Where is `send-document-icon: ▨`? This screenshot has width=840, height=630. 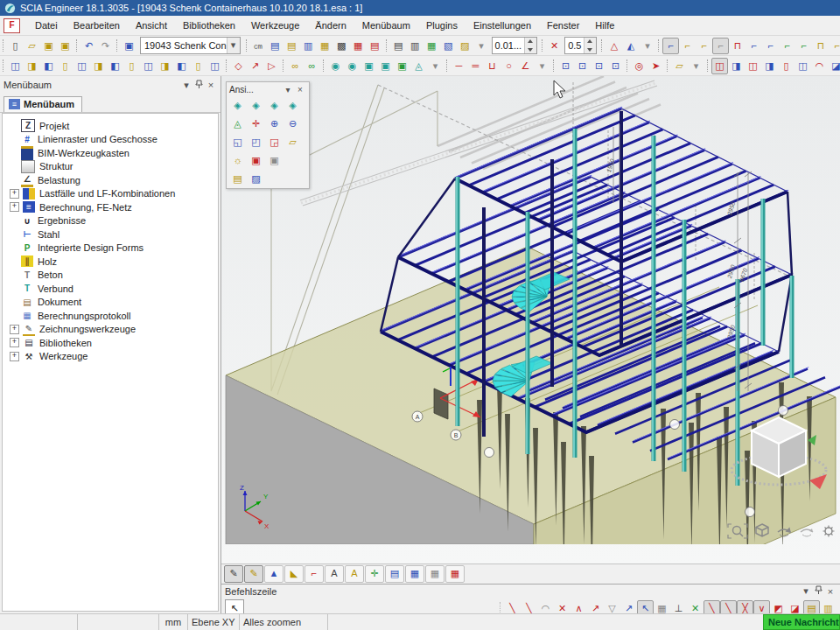 send-document-icon: ▨ is located at coordinates (466, 46).